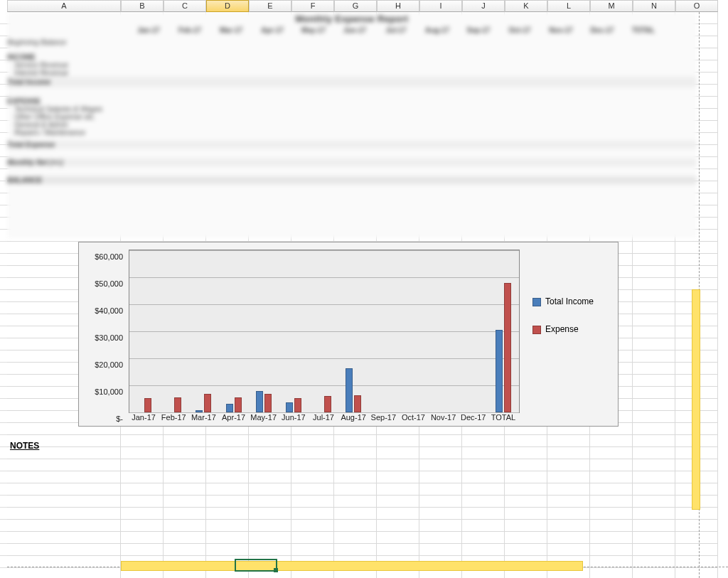 The width and height of the screenshot is (728, 578). What do you see at coordinates (562, 330) in the screenshot?
I see `legend-label-expense: Expense` at bounding box center [562, 330].